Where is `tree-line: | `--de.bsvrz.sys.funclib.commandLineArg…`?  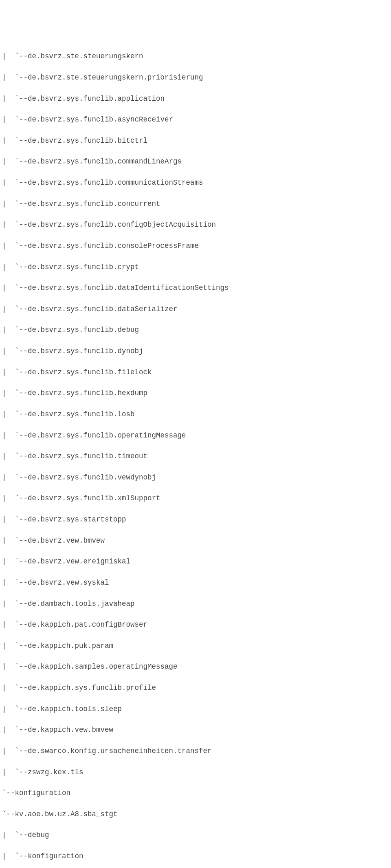 tree-line: | `--de.bsvrz.sys.funclib.commandLineArg… is located at coordinates (196, 162).